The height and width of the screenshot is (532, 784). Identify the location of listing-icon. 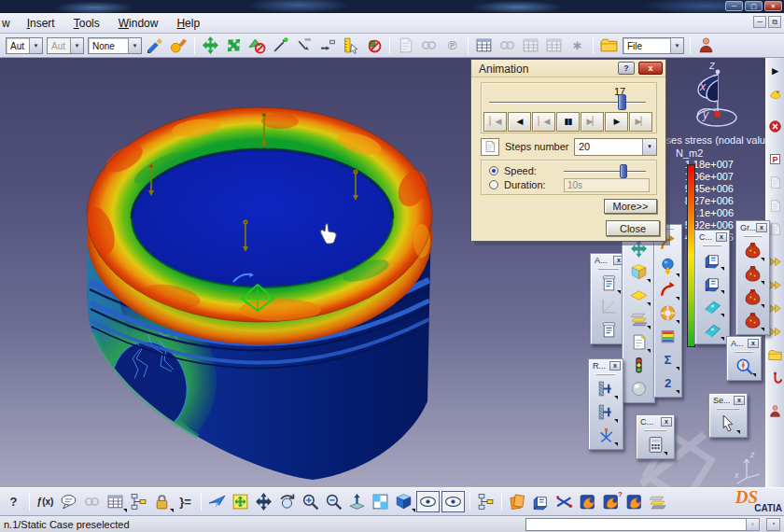
(609, 330).